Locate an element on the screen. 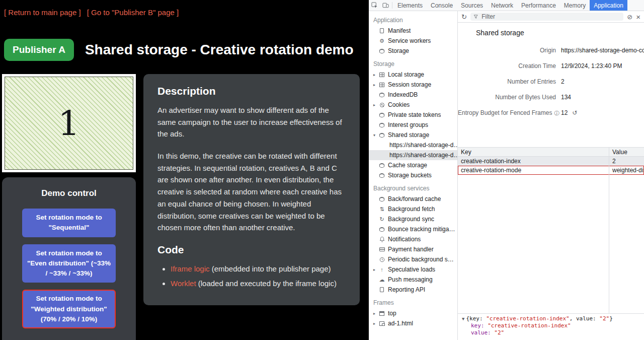 The width and height of the screenshot is (644, 340). refresh-icon: ↻ is located at coordinates (464, 17).